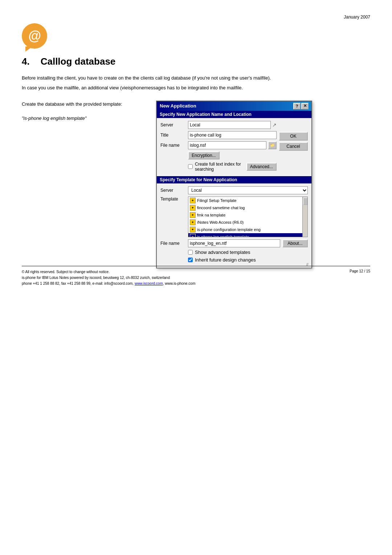 Image resolution: width=392 pixels, height=555 pixels. I want to click on list-item: ✦ FilingI Setup Template, so click(245, 200).